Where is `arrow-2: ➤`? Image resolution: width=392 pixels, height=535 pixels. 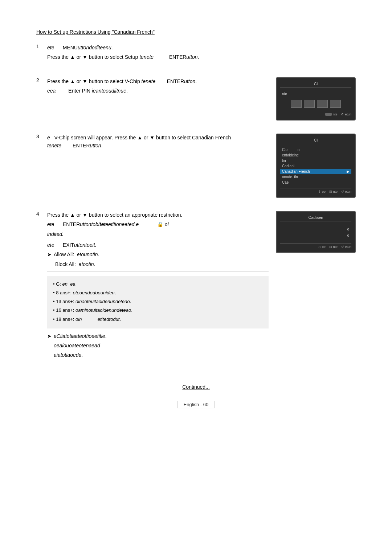
arrow-2: ➤ is located at coordinates (49, 336).